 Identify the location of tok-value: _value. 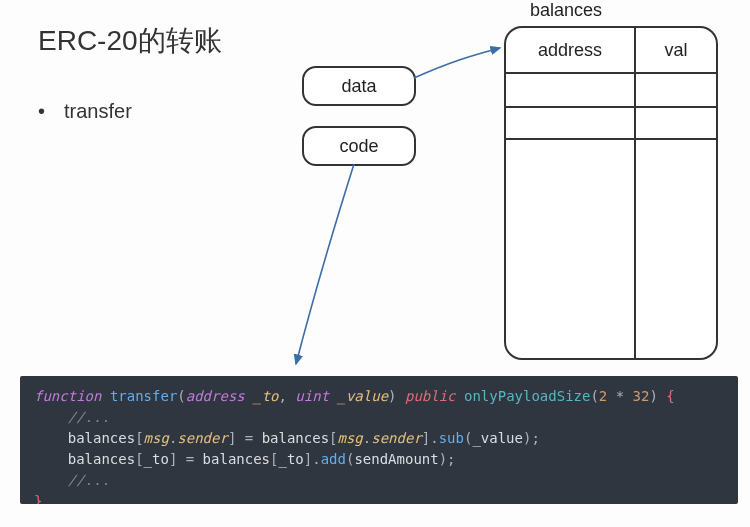
(498, 438).